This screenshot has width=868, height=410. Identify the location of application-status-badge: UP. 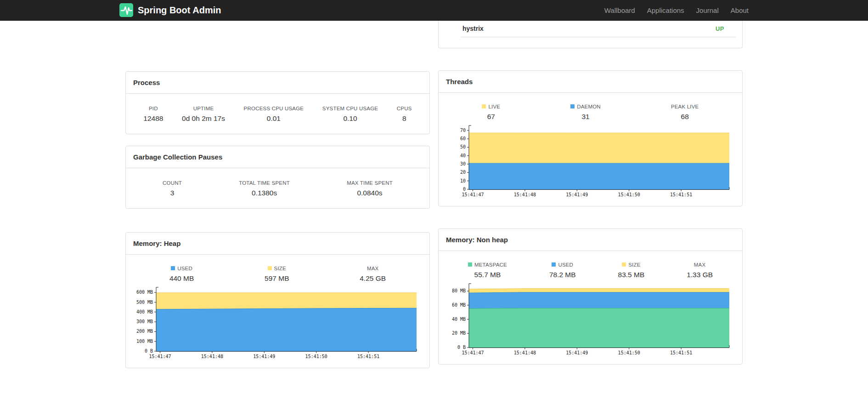
(720, 28).